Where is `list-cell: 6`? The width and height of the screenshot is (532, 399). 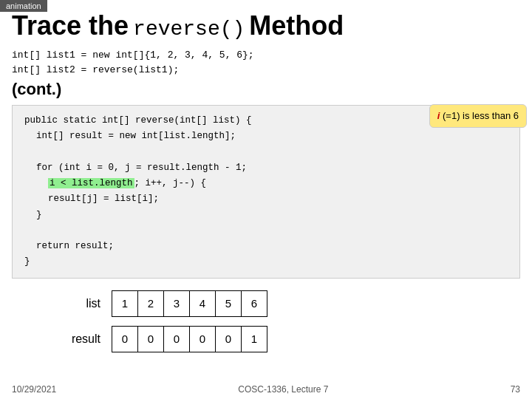 list-cell: 6 is located at coordinates (254, 304).